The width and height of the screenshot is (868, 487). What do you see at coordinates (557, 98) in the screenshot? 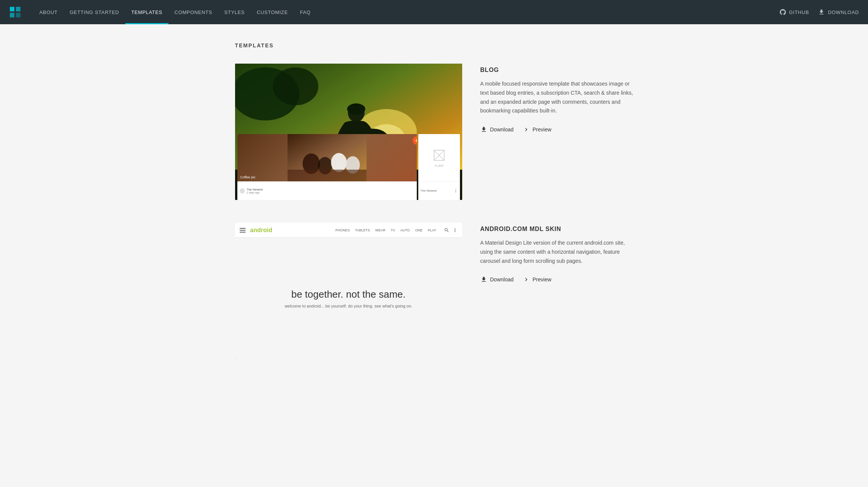
I see `blog-template-info: BLOG A mobile focused responsive templat…` at bounding box center [557, 98].